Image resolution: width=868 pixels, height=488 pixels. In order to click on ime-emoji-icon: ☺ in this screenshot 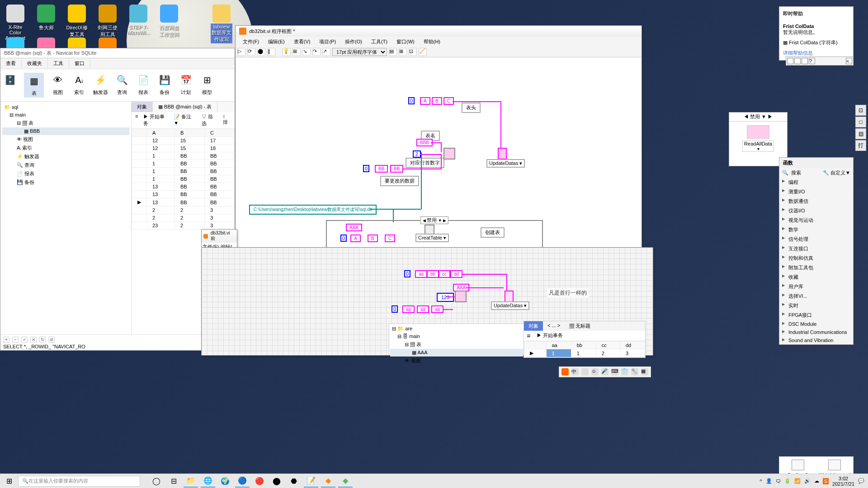, I will do `click(595, 372)`.